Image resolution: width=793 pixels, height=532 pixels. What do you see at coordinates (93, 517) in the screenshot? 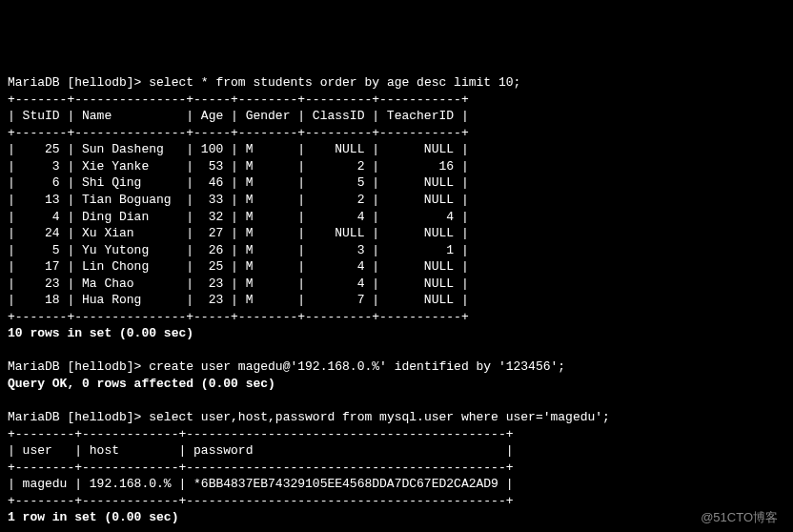
I see `rows-in-set: 1 row in set (0.00 sec)` at bounding box center [93, 517].